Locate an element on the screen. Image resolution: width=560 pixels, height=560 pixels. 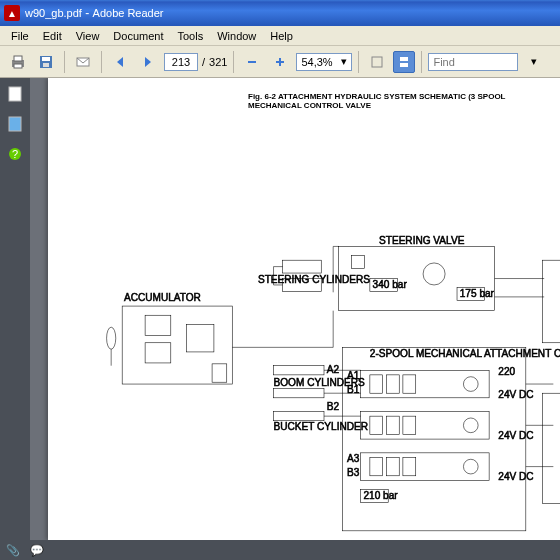
menu-window: Window is located at coordinates (236, 36).